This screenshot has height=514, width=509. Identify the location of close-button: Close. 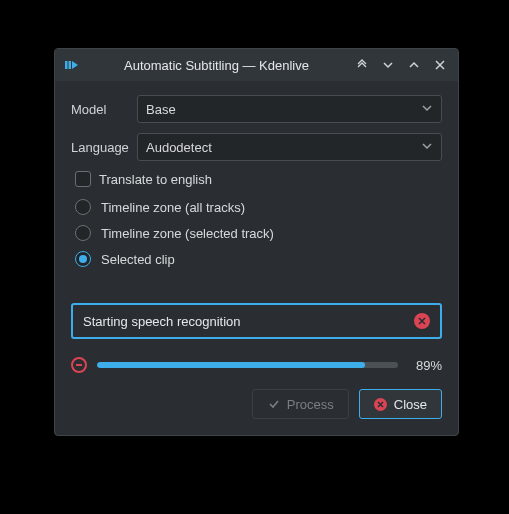
(400, 404).